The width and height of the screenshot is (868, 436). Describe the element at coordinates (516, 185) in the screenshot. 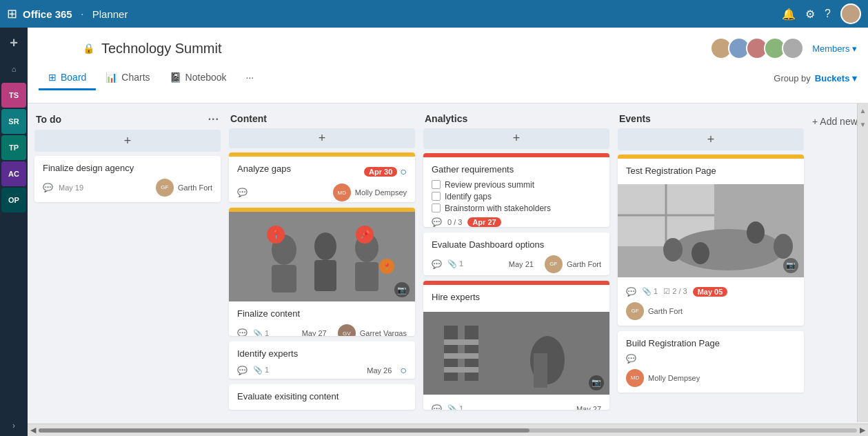

I see `checklist-item-1: Review previous summit` at that location.